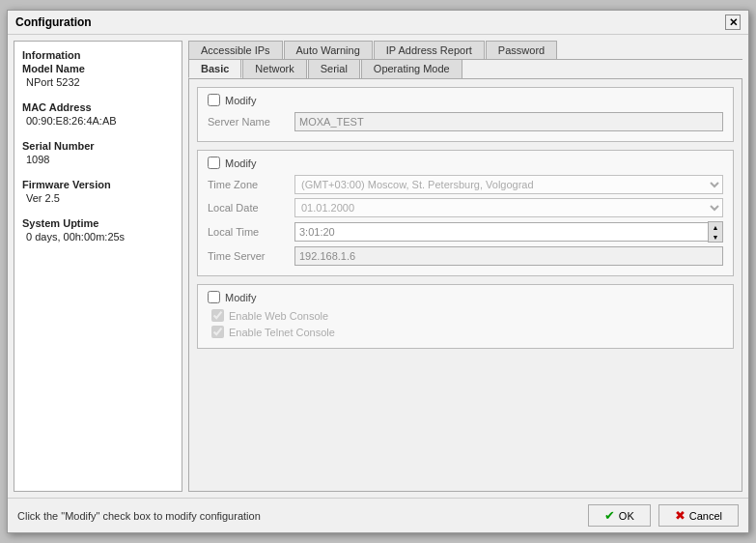  I want to click on local-time-spinner-btns: ▲ ▼, so click(715, 232).